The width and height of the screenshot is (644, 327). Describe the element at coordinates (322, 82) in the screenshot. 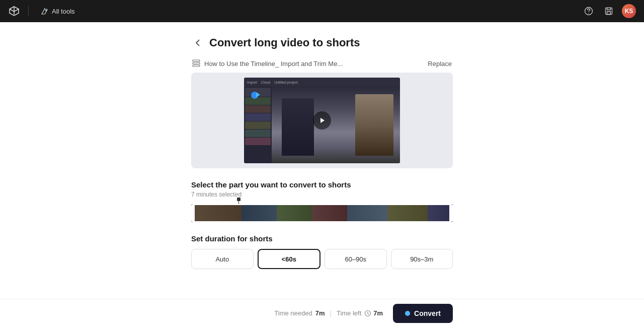

I see `editor-top-bar: Import Cloud Untitled project` at that location.